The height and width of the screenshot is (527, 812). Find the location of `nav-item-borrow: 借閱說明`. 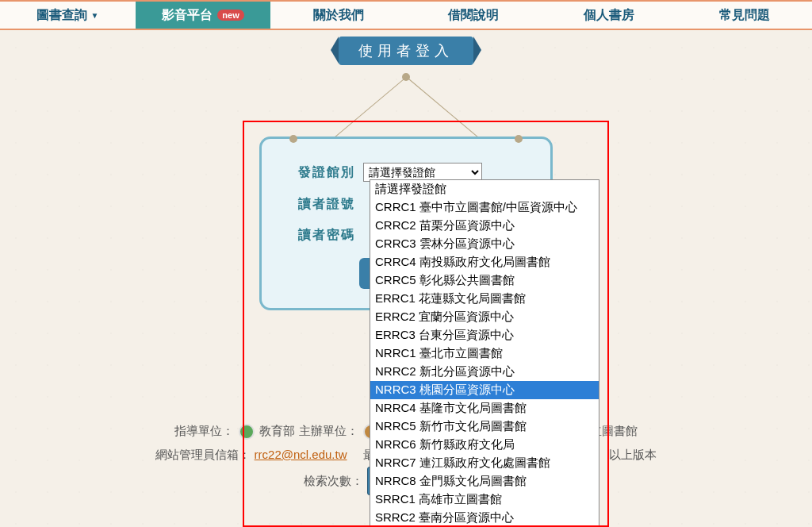

nav-item-borrow: 借閱說明 is located at coordinates (474, 15).